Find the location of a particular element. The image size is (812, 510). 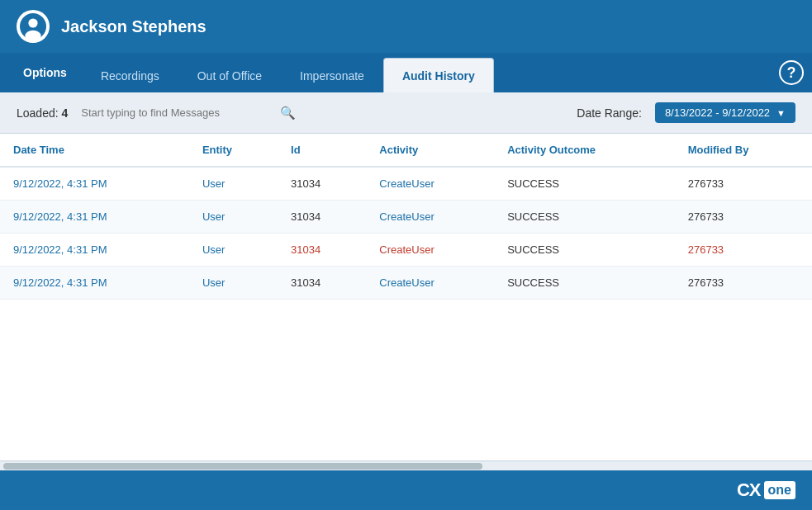

header: Jackson Stephens is located at coordinates (406, 26).